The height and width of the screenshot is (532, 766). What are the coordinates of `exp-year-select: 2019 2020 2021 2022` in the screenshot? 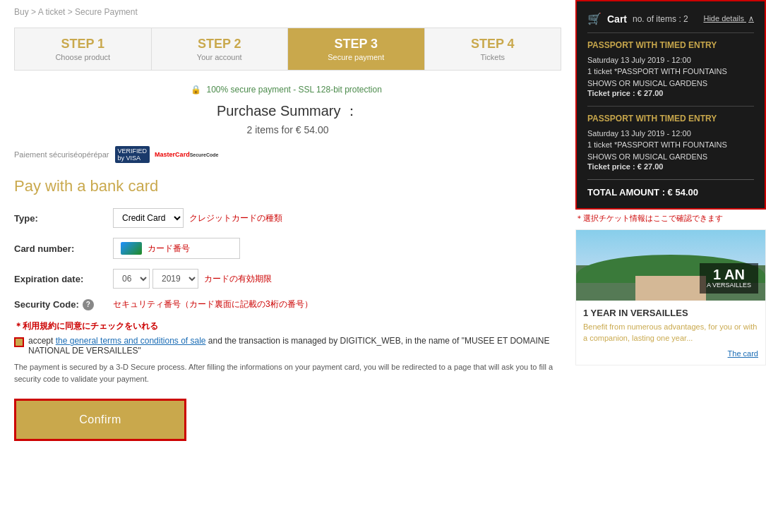 It's located at (175, 279).